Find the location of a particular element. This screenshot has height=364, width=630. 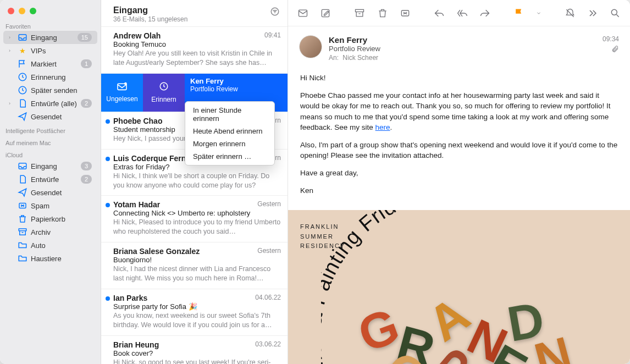

sidebar-label: VIPs is located at coordinates (62, 51).